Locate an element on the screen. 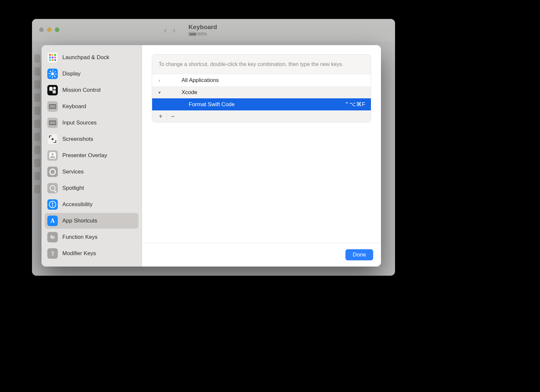 The height and width of the screenshot is (392, 540). tree-label: Xcode is located at coordinates (189, 92).